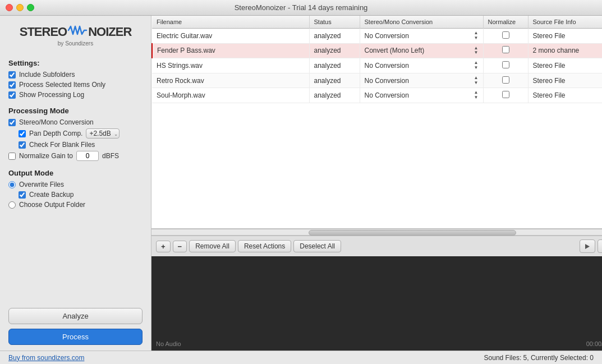 This screenshot has height=364, width=602. I want to click on col-header-source: Source File Info, so click(565, 22).